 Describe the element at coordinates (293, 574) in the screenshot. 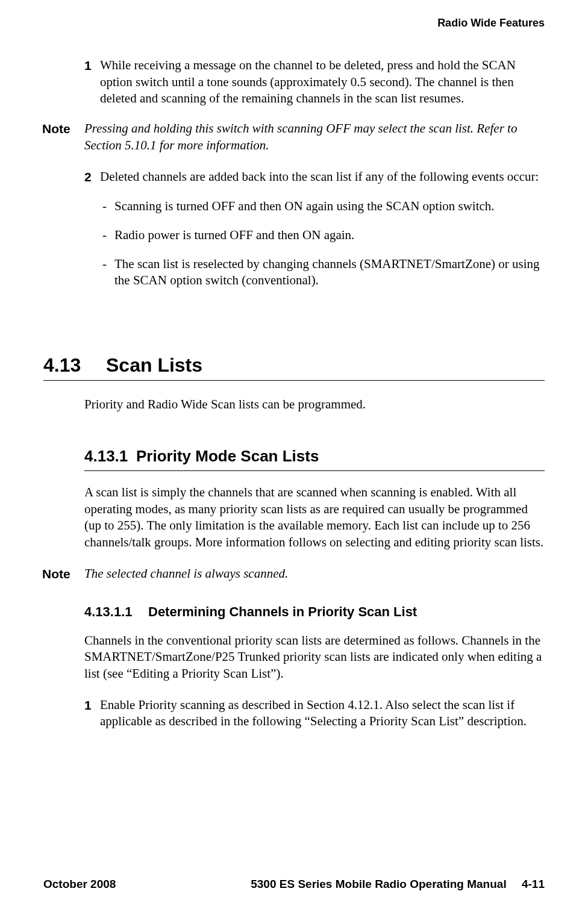

I see `note-block: Note The selected channel is always scan…` at that location.